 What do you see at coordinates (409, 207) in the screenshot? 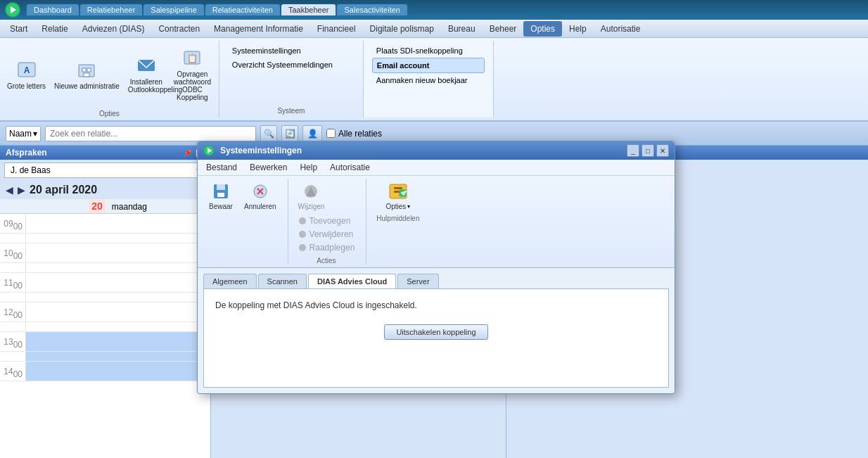
I see `opties-dropdown-icon: ▾` at bounding box center [409, 207].